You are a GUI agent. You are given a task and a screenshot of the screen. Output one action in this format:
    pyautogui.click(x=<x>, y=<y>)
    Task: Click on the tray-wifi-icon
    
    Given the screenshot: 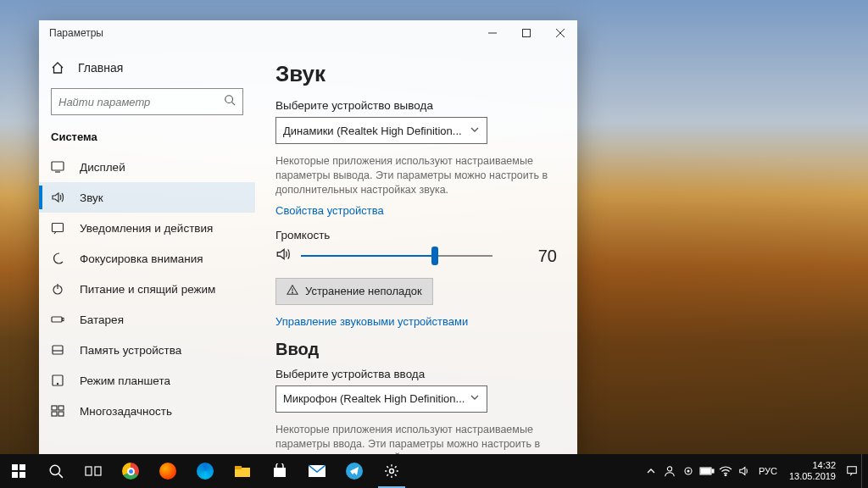 What is the action you would take?
    pyautogui.click(x=726, y=471)
    